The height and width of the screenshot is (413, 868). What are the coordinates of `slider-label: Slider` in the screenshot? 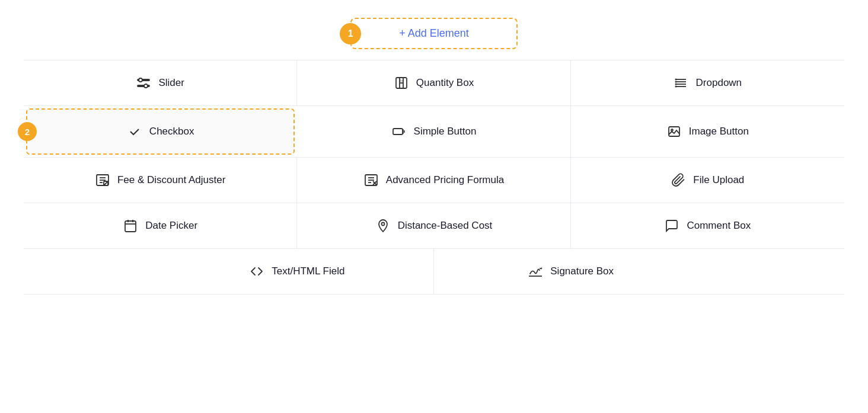 It's located at (171, 83).